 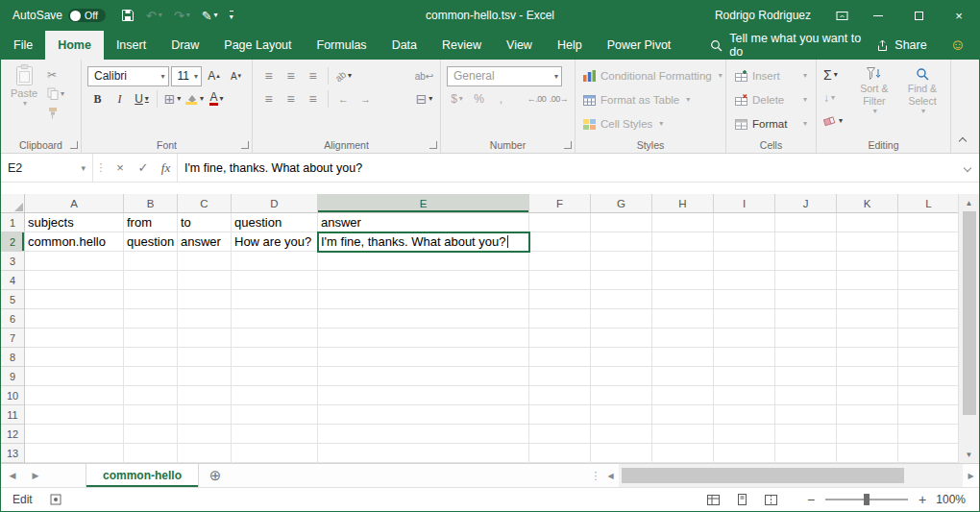 What do you see at coordinates (519, 45) in the screenshot?
I see `tab-view: View` at bounding box center [519, 45].